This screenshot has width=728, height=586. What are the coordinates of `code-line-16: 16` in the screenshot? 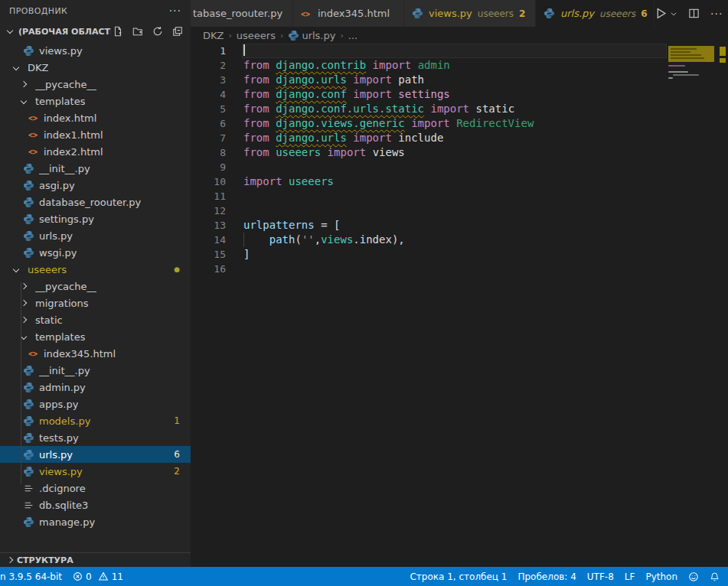 It's located at (459, 269).